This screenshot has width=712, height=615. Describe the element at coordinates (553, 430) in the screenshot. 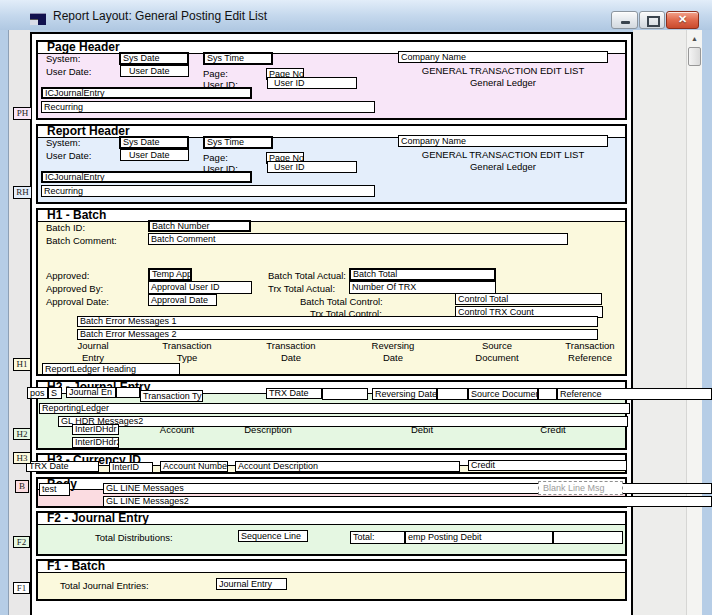

I see `text-credit: Credit` at that location.